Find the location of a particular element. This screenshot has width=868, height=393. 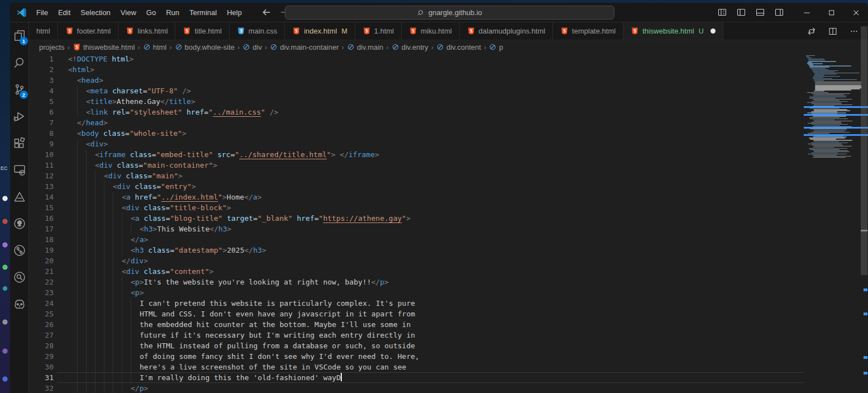

breadcrumb-item-div: div is located at coordinates (252, 47).